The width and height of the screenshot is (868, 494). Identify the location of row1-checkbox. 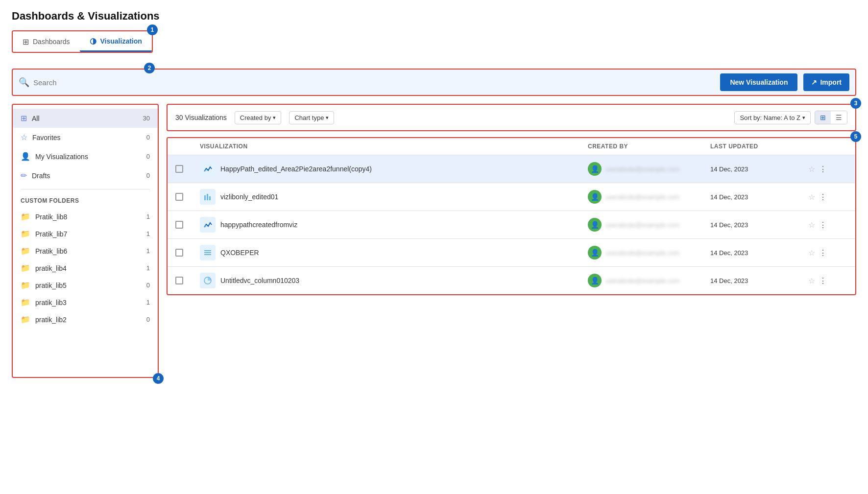
(179, 169).